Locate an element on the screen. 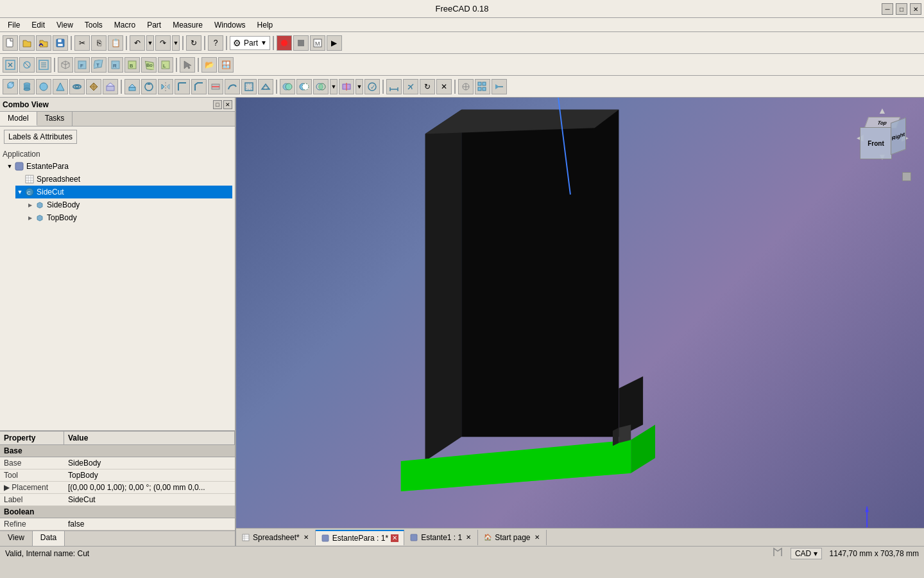 The image size is (924, 578). paste-button: 📋 is located at coordinates (116, 43).